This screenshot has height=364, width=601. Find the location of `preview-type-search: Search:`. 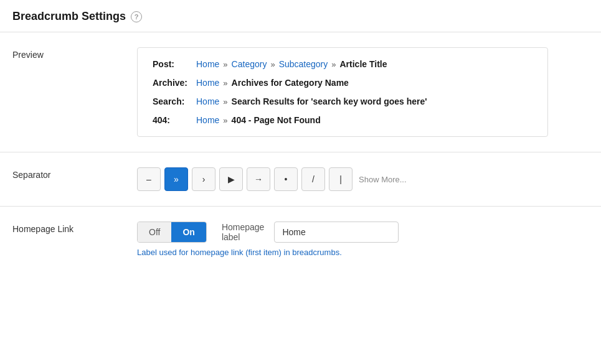

preview-type-search: Search: is located at coordinates (174, 101).